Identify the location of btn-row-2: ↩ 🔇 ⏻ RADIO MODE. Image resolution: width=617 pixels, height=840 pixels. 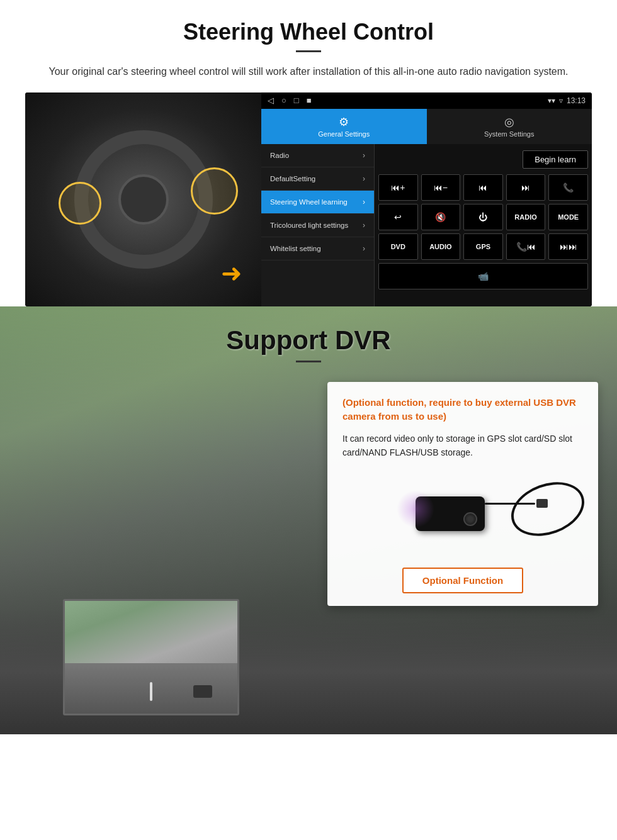
(484, 217).